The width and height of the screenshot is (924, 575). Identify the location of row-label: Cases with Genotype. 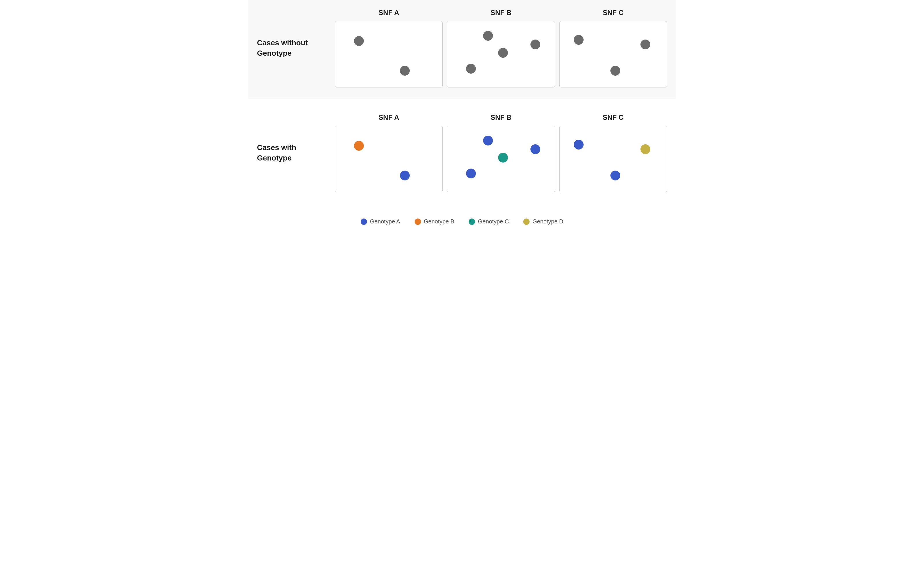
(292, 153).